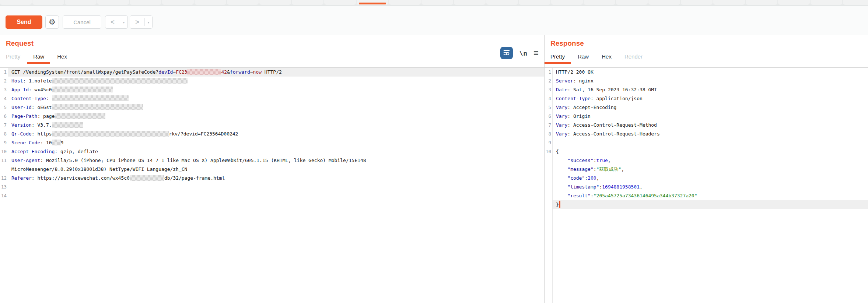  Describe the element at coordinates (276, 99) in the screenshot. I see `code-text: Content-Type:` at that location.